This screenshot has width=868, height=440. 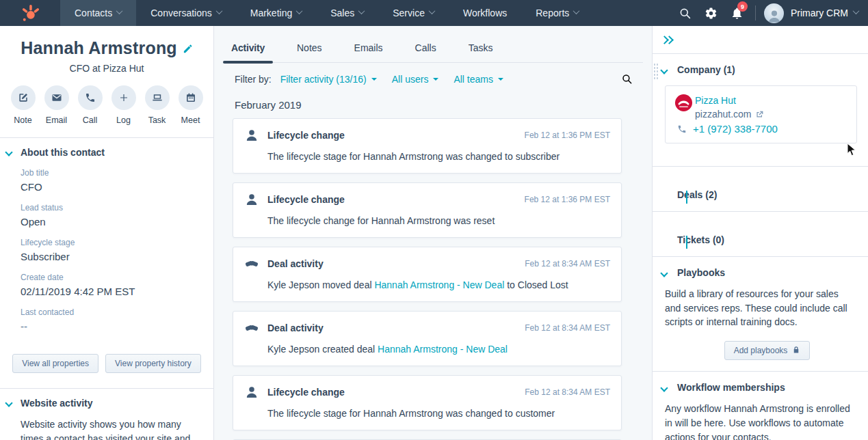 What do you see at coordinates (93, 13) in the screenshot?
I see `nav-label: Contacts` at bounding box center [93, 13].